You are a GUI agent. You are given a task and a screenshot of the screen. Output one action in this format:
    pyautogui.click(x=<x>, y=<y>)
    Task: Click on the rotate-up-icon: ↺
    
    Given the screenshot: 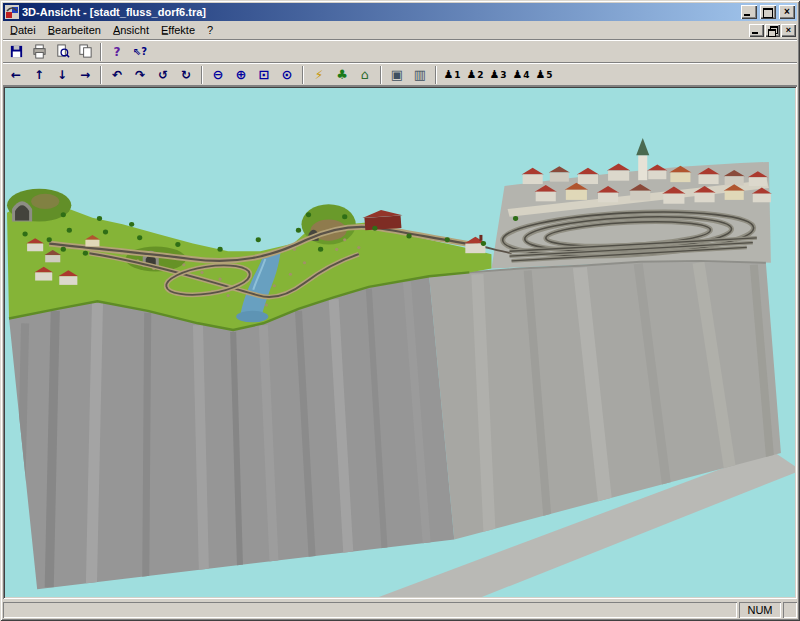 What is the action you would take?
    pyautogui.click(x=163, y=75)
    